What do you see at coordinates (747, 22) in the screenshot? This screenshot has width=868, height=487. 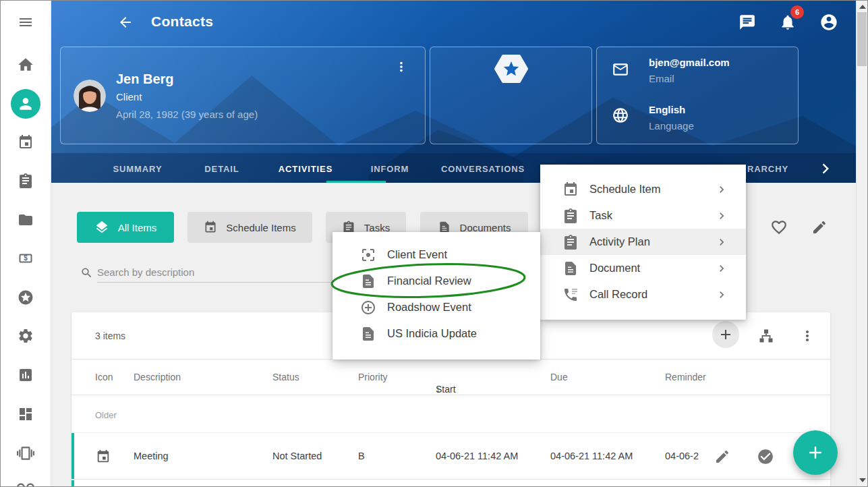 I see `chat-icon` at bounding box center [747, 22].